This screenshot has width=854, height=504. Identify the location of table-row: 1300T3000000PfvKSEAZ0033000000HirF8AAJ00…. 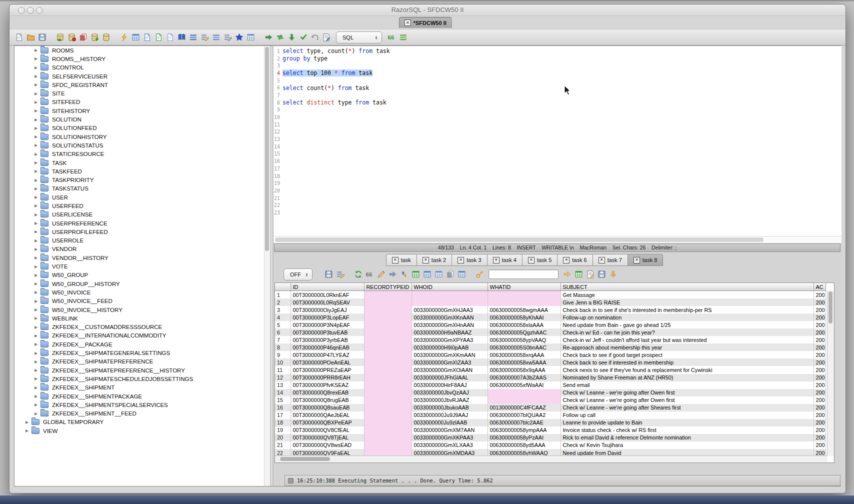
(550, 385).